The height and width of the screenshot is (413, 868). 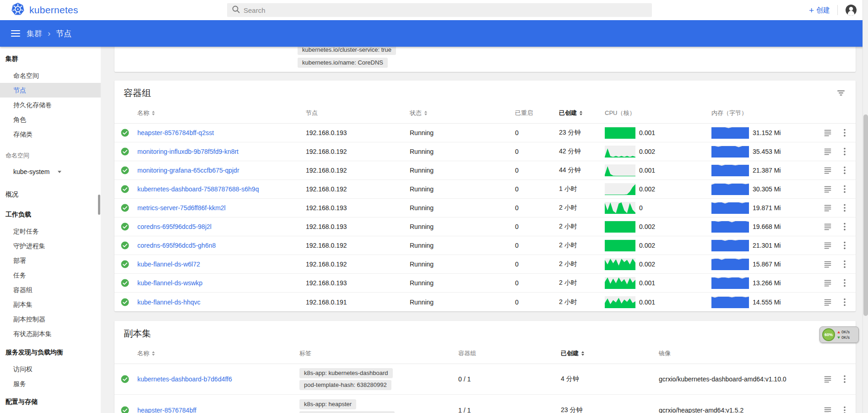 I want to click on sidebar-item: 副本控制器, so click(x=50, y=319).